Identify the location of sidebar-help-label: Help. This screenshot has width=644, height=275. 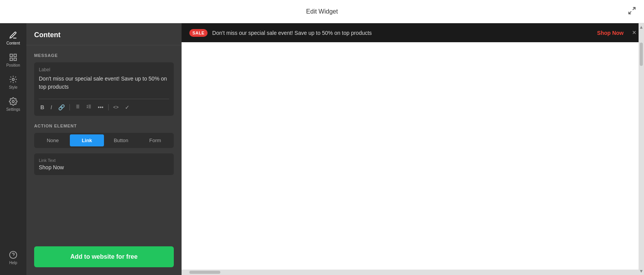
(13, 263).